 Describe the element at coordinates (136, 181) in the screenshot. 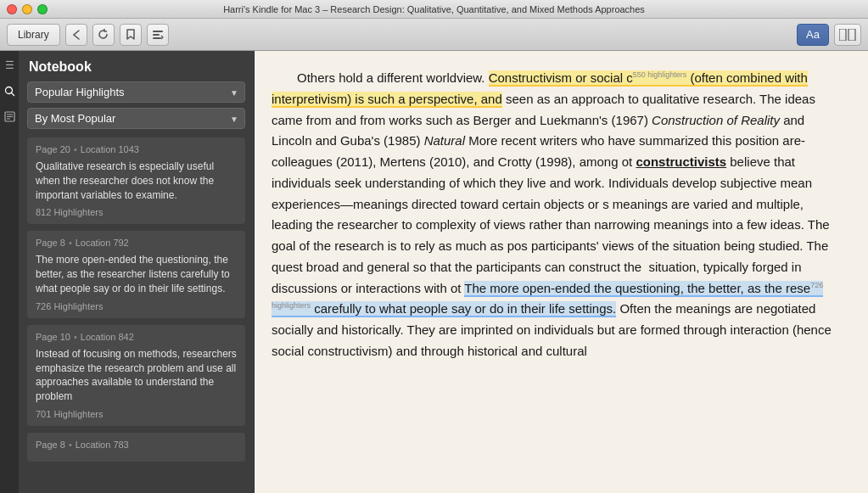

I see `highlight-text-1: Qualitative research is especially usefu…` at that location.